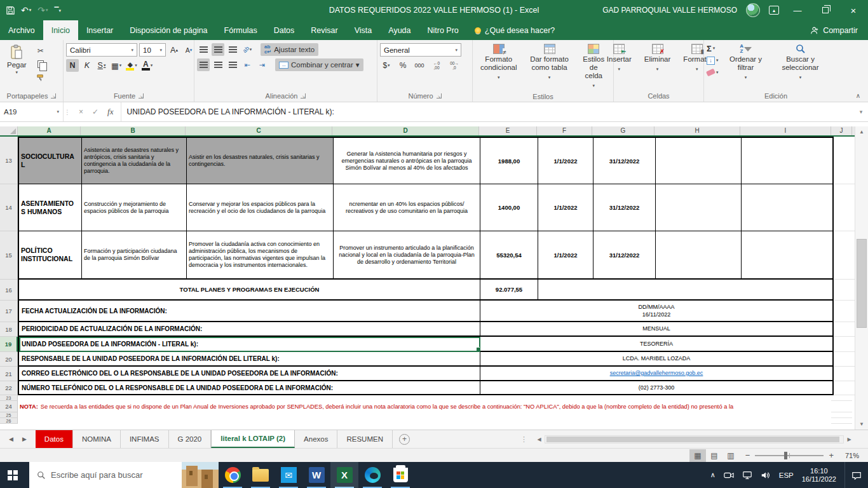  I want to click on font-name-combo: Calibri▾, so click(102, 50).